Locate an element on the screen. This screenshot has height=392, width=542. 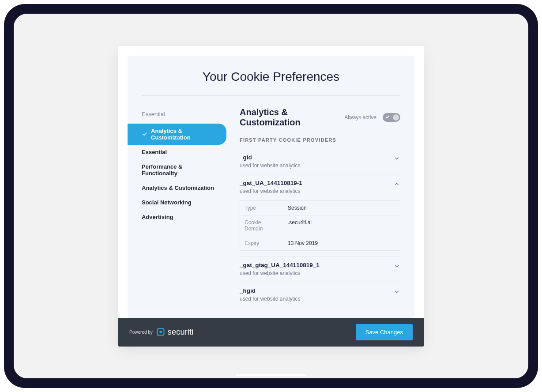
sidebar-item-label: Performance & Functionality is located at coordinates (180, 170).